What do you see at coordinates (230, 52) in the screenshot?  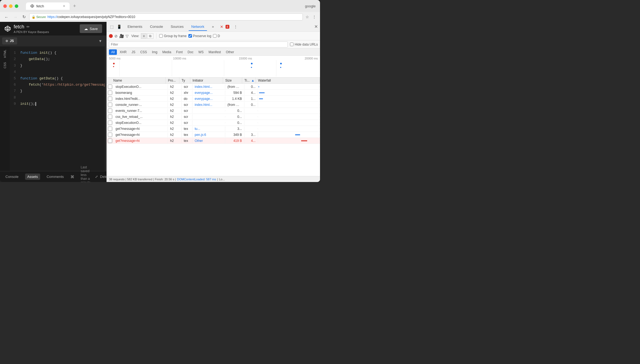 I see `type-other: Other` at bounding box center [230, 52].